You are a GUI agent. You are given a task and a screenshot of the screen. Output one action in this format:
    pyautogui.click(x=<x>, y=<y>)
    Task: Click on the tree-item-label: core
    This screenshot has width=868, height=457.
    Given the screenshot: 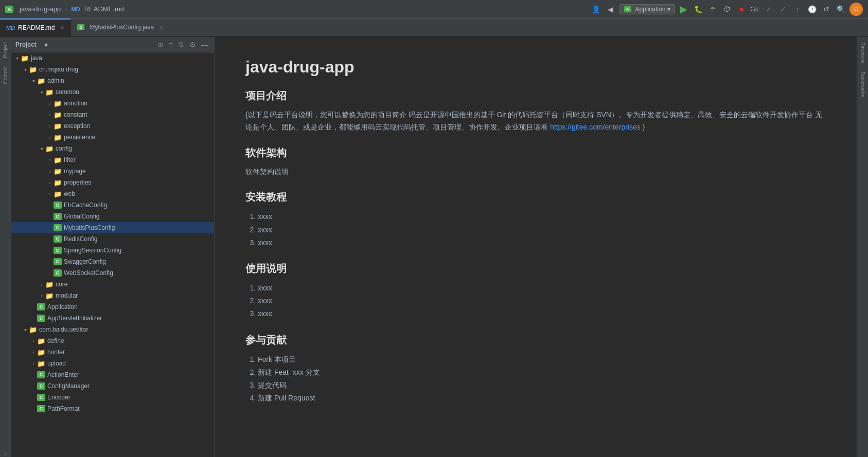 What is the action you would take?
    pyautogui.click(x=62, y=284)
    